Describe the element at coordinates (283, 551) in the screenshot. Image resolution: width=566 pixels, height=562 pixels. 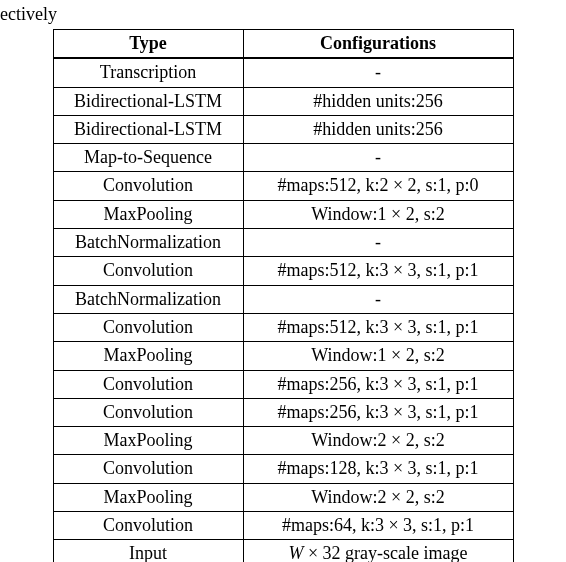
I see `table-row: InputW × 32 gray-scale image` at that location.